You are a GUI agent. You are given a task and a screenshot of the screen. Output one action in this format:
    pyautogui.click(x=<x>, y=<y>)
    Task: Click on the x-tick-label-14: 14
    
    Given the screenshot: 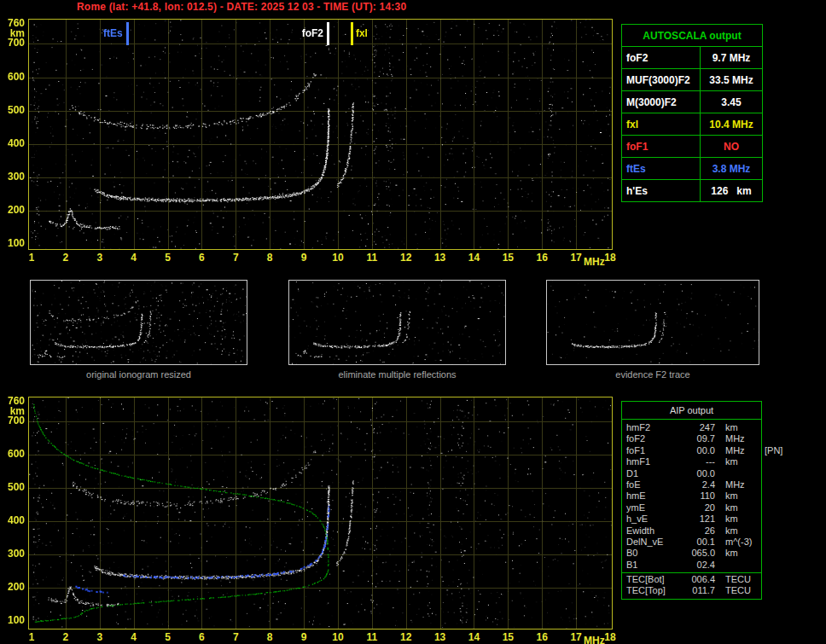 What is the action you would take?
    pyautogui.click(x=474, y=637)
    